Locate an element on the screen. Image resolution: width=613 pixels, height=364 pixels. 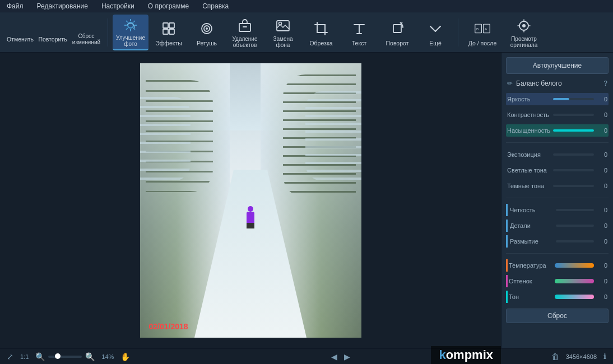
white-balance-title: ✏ Баланс белого ? is located at coordinates (557, 83).